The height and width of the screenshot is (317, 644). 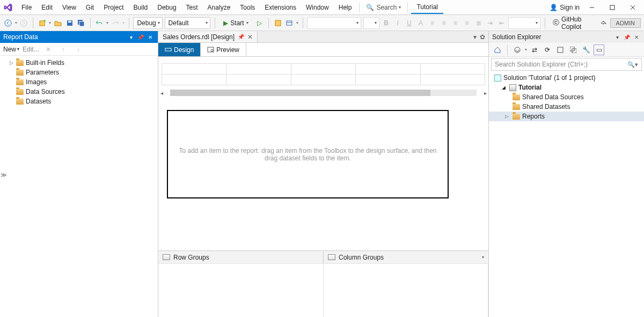 What do you see at coordinates (592, 8) in the screenshot?
I see `window-minimize` at bounding box center [592, 8].